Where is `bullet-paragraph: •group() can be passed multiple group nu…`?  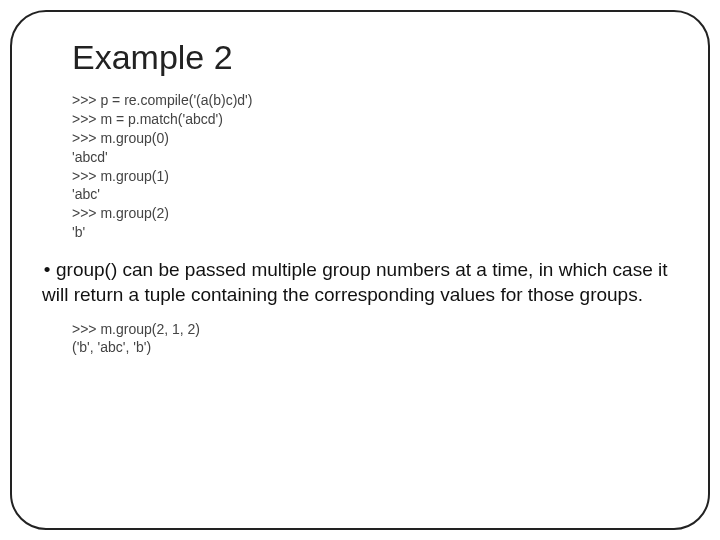 bullet-paragraph: •group() can be passed multiple group nu… is located at coordinates (360, 282).